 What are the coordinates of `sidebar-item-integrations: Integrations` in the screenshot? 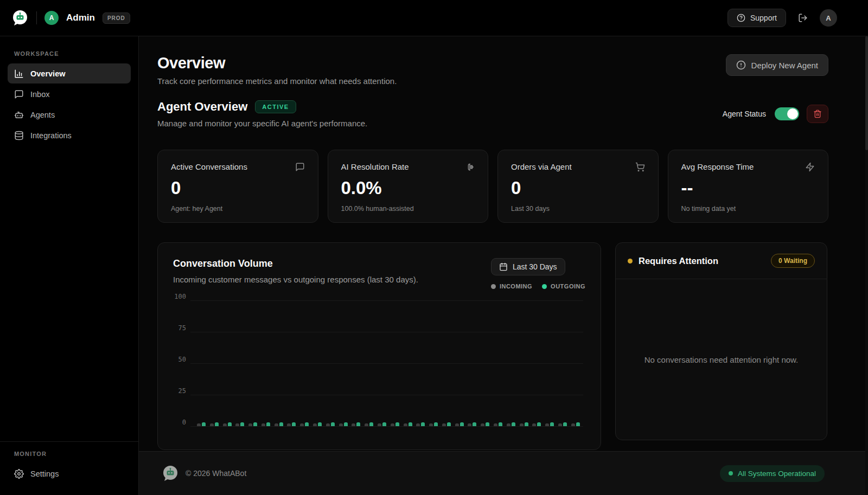 It's located at (69, 136).